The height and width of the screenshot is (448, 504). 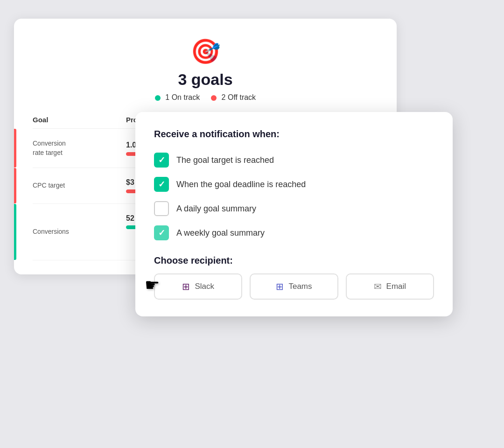 I want to click on goal-name-cpc: CPC target, so click(x=79, y=186).